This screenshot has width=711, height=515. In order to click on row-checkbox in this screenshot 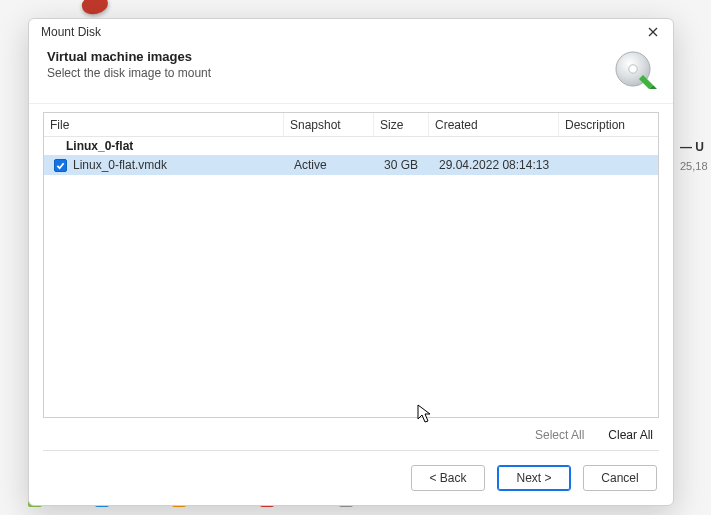, I will do `click(60, 166)`.